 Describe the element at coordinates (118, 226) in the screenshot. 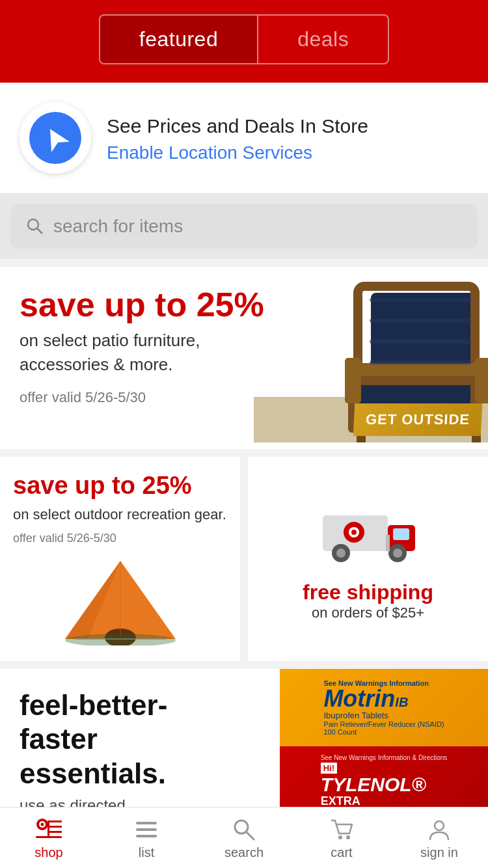

I see `search-placeholder: search for items` at that location.